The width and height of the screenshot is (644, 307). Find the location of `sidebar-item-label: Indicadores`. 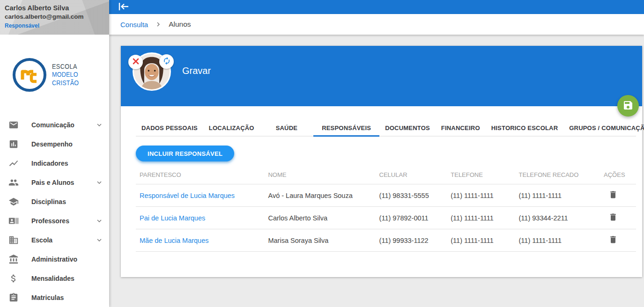

sidebar-item-label: Indicadores is located at coordinates (50, 163).